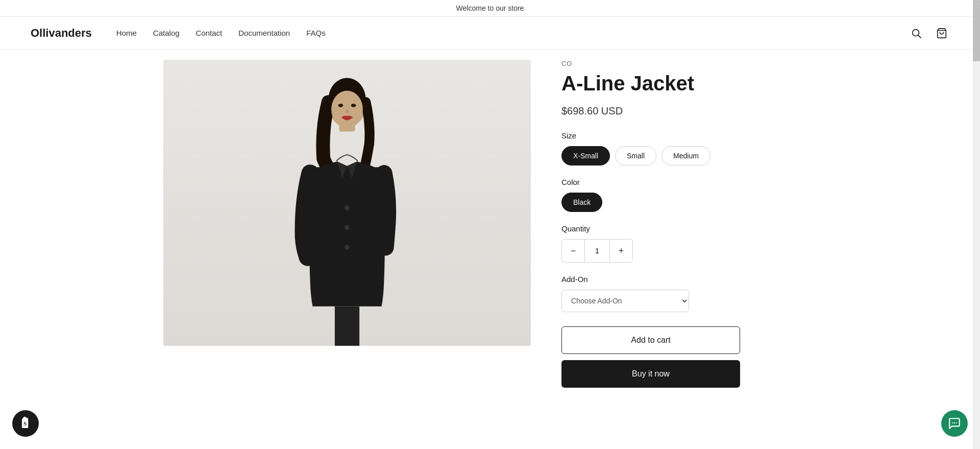 The image size is (980, 449). Describe the element at coordinates (127, 33) in the screenshot. I see `nav-home: Home` at that location.